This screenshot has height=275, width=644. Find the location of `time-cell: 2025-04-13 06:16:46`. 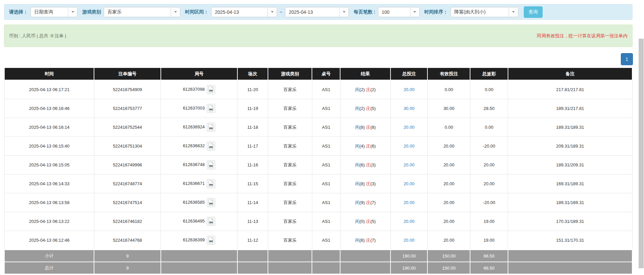

time-cell: 2025-04-13 06:16:46 is located at coordinates (49, 109).